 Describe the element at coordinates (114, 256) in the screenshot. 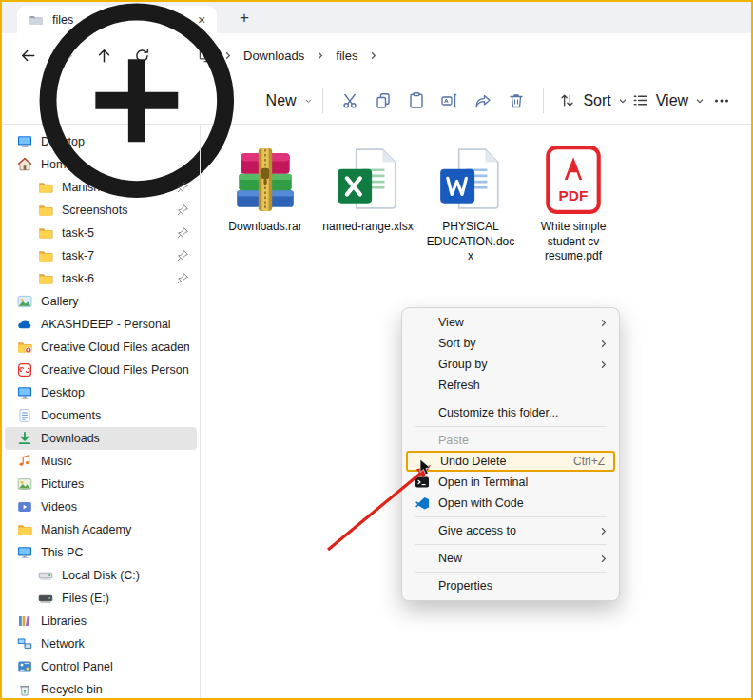

I see `sidebar-item-label: task-7` at that location.